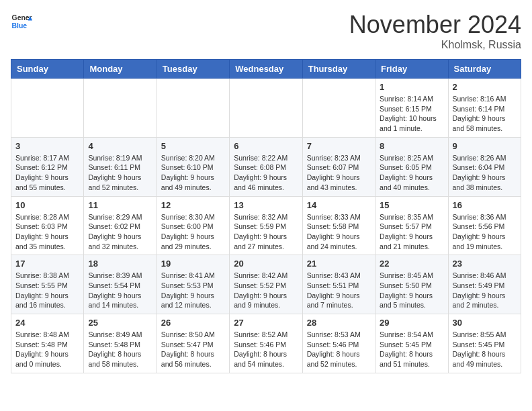  What do you see at coordinates (485, 205) in the screenshot?
I see `day-number: 16` at bounding box center [485, 205].